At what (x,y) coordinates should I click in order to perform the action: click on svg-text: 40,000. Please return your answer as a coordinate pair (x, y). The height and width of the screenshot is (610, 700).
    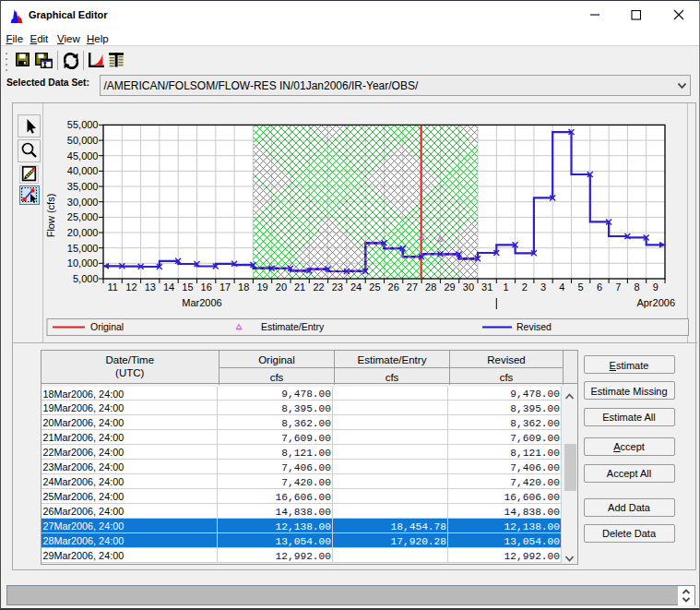
    Looking at the image, I should click on (83, 171).